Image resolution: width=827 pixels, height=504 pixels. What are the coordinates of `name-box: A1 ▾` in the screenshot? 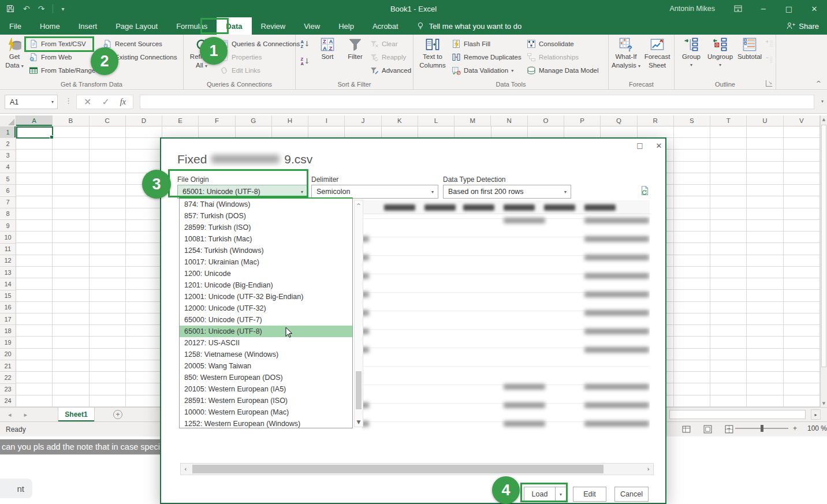 It's located at (31, 102).